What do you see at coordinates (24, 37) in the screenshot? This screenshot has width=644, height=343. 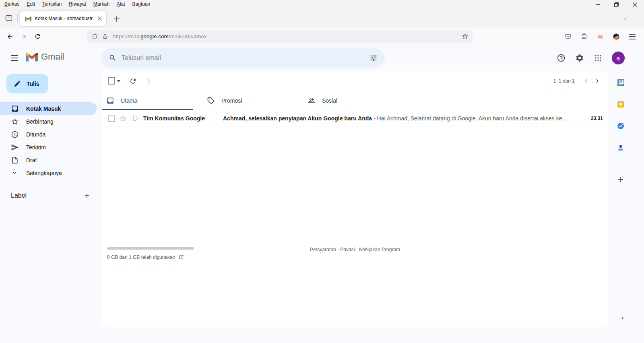 I see `forward-icon` at bounding box center [24, 37].